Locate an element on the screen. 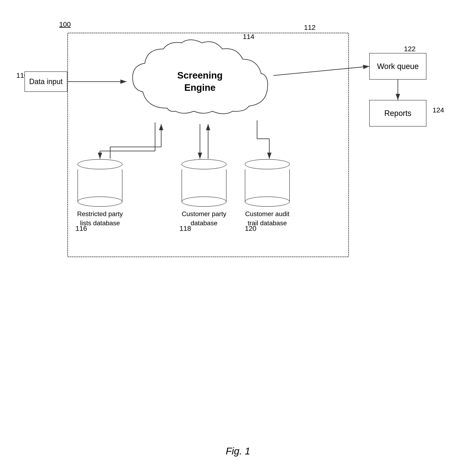  figure-label: Fig. 1 is located at coordinates (238, 451).